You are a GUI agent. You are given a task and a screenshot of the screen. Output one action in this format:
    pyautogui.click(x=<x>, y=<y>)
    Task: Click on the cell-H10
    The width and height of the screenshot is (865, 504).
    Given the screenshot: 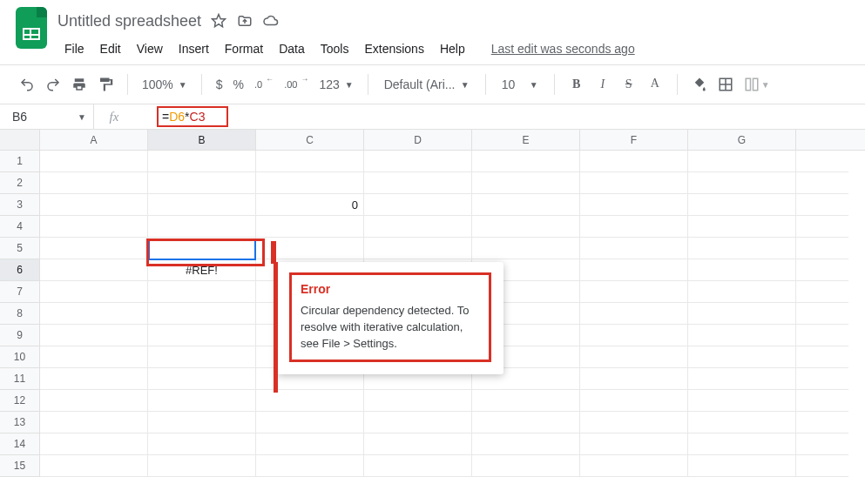 What is the action you would take?
    pyautogui.click(x=822, y=357)
    